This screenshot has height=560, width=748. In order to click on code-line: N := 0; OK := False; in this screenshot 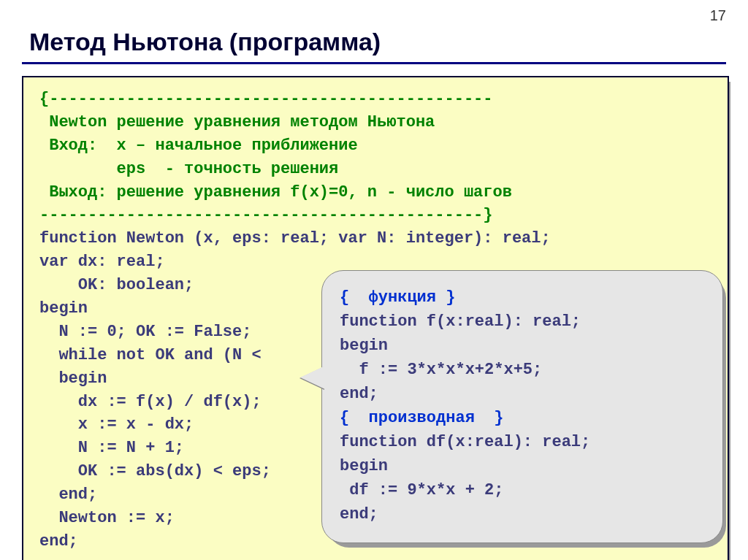, I will do `click(145, 331)`.